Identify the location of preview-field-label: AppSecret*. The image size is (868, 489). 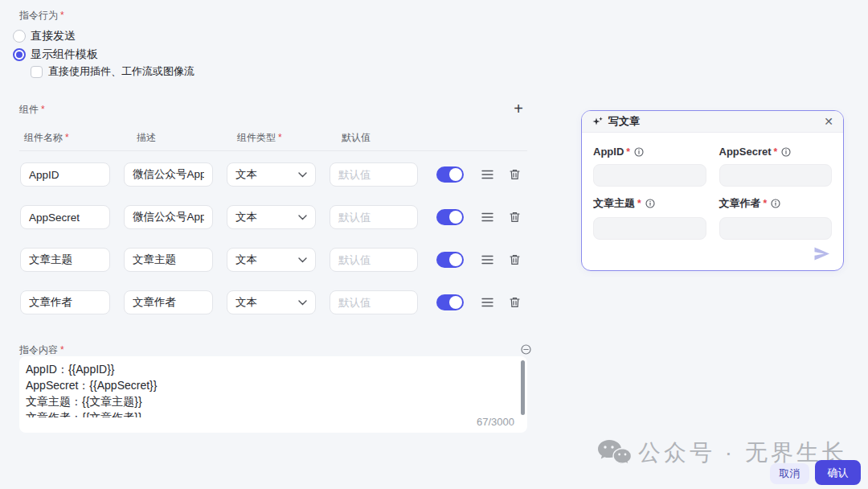
(776, 151).